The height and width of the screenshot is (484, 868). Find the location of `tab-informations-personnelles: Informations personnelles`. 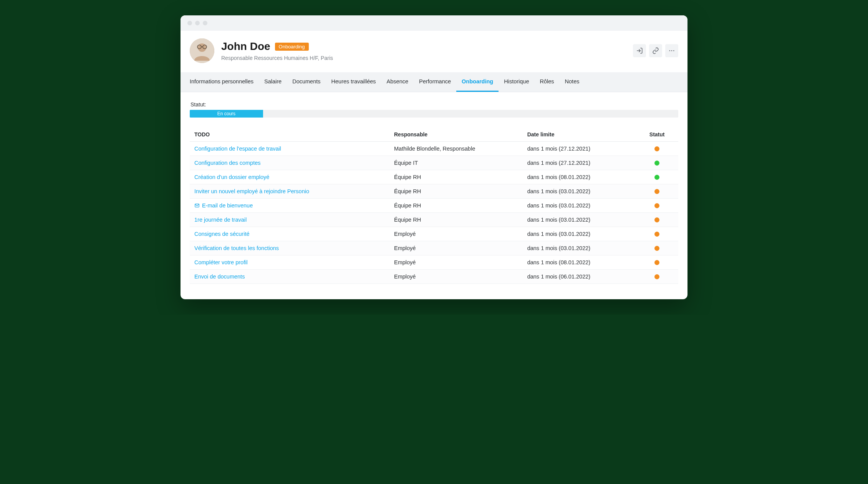

tab-informations-personnelles: Informations personnelles is located at coordinates (222, 82).